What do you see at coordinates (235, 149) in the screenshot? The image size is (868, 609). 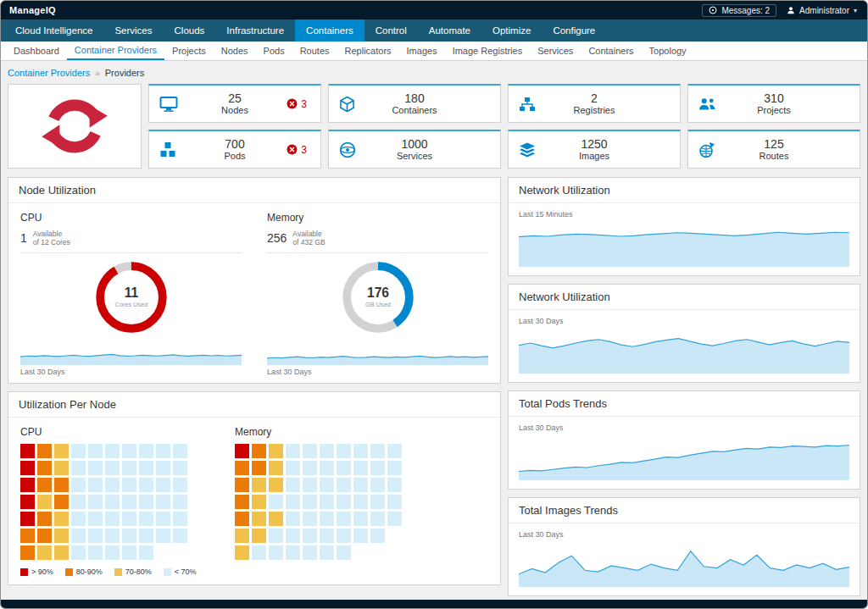 I see `stat-card-pods: 700Pods3` at bounding box center [235, 149].